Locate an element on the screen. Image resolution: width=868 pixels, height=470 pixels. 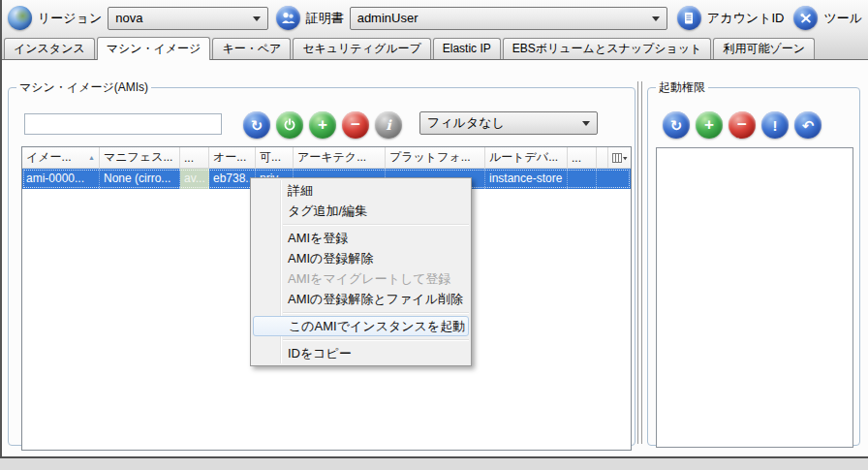
tab-5: EBSボリュームとスナップショット is located at coordinates (607, 48).